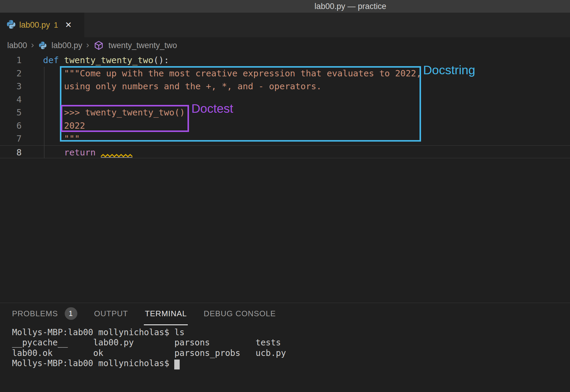  I want to click on code-text: 2022, so click(64, 126).